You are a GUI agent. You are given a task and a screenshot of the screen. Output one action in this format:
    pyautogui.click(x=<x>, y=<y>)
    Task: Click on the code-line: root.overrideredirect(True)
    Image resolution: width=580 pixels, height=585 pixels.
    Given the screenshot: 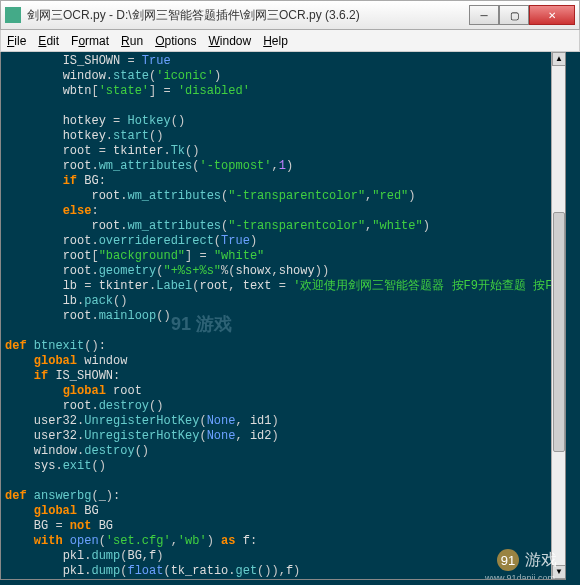 What is the action you would take?
    pyautogui.click(x=283, y=242)
    